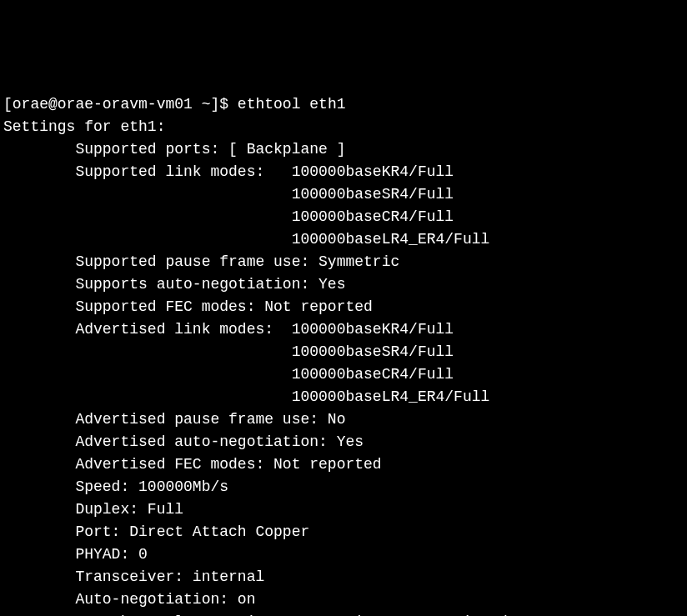 The image size is (687, 616). Describe the element at coordinates (344, 262) in the screenshot. I see `supported-pause: Supported pause frame use: Symmetric` at that location.